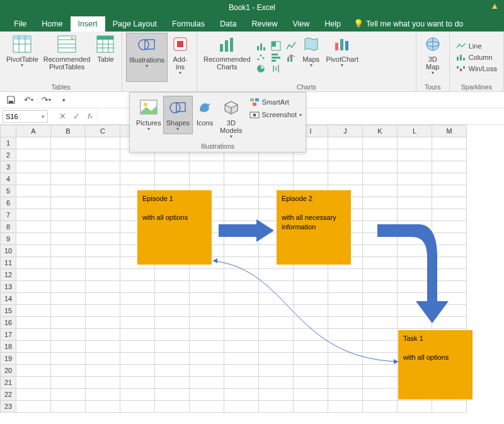 Image resolution: width=504 pixels, height=424 pixels. I want to click on column-header: B, so click(68, 131).